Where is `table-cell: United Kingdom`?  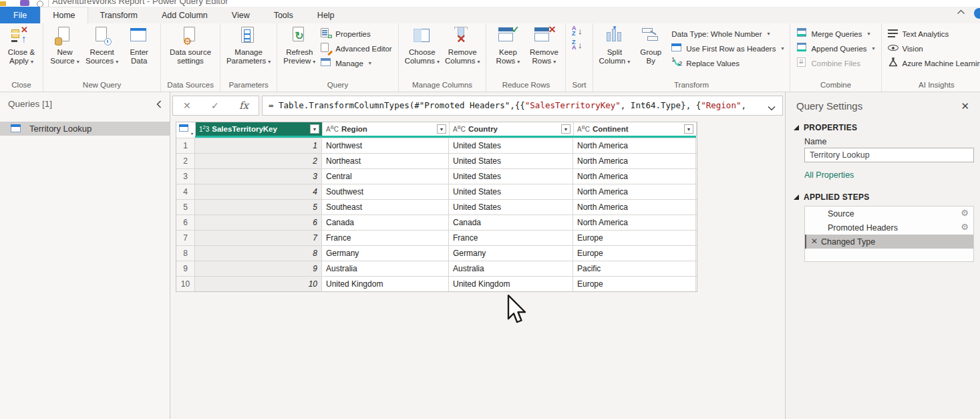
table-cell: United Kingdom is located at coordinates (511, 284).